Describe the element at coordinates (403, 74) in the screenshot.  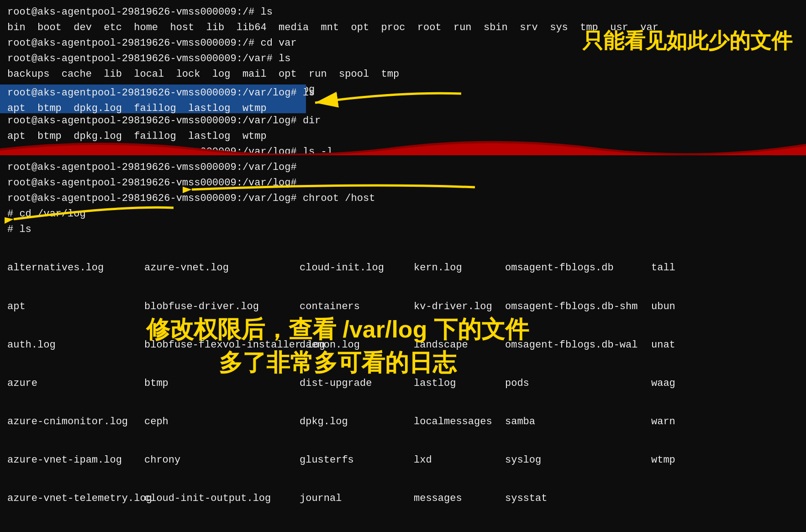
I see `terminal-line-5: backups cache lib local lock log mail op…` at that location.